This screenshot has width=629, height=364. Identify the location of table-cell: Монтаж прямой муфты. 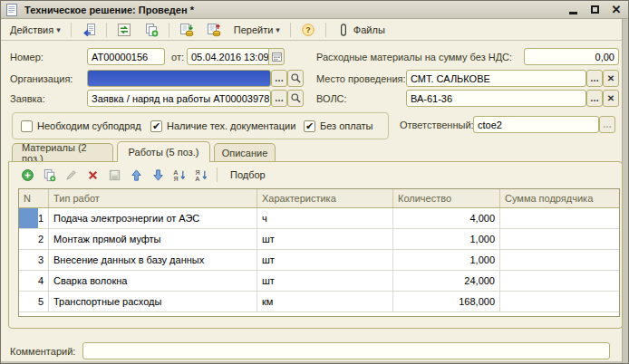
(153, 239).